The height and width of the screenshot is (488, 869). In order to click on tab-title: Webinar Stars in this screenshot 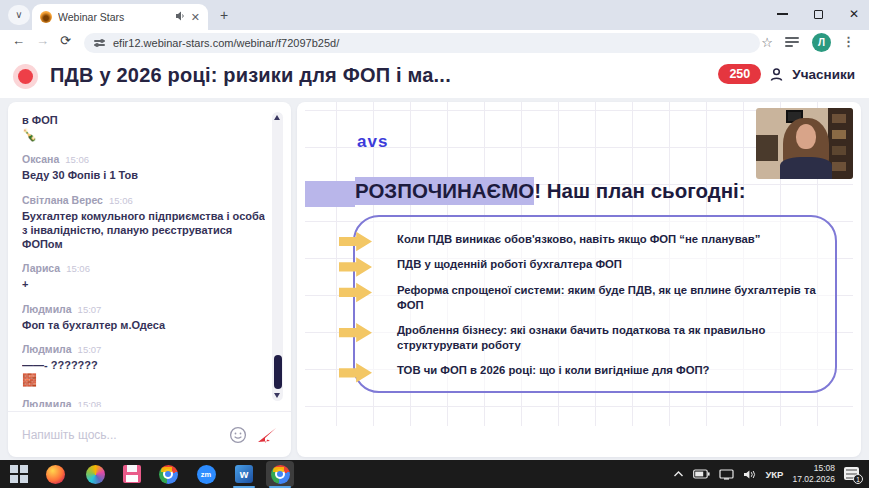, I will do `click(114, 17)`.